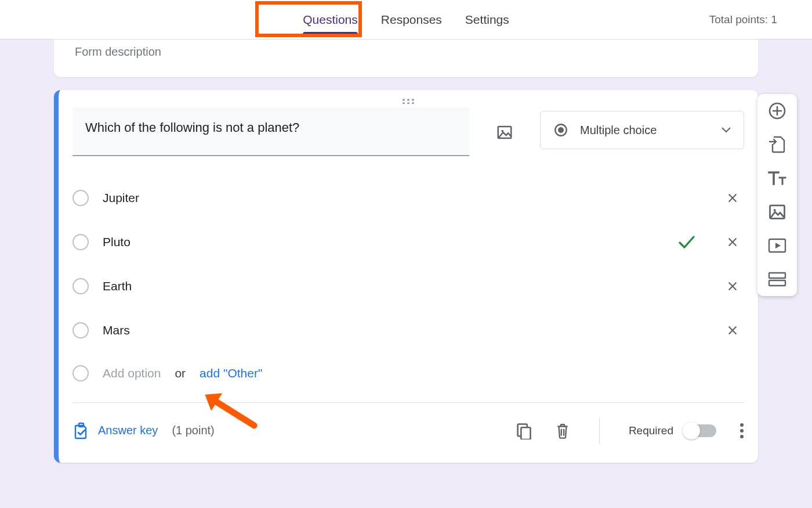  What do you see at coordinates (777, 195) in the screenshot?
I see `side-toolbox` at bounding box center [777, 195].